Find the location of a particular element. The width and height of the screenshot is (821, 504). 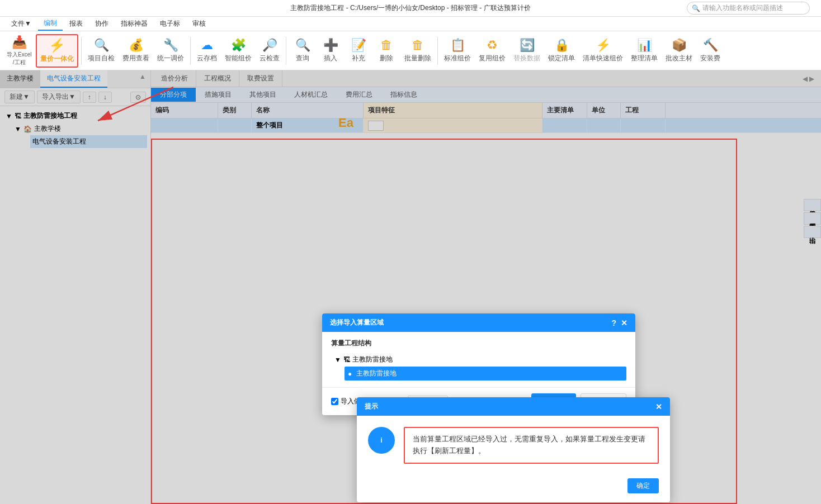

alert-dialog-header: 提示 ✕ is located at coordinates (513, 407).